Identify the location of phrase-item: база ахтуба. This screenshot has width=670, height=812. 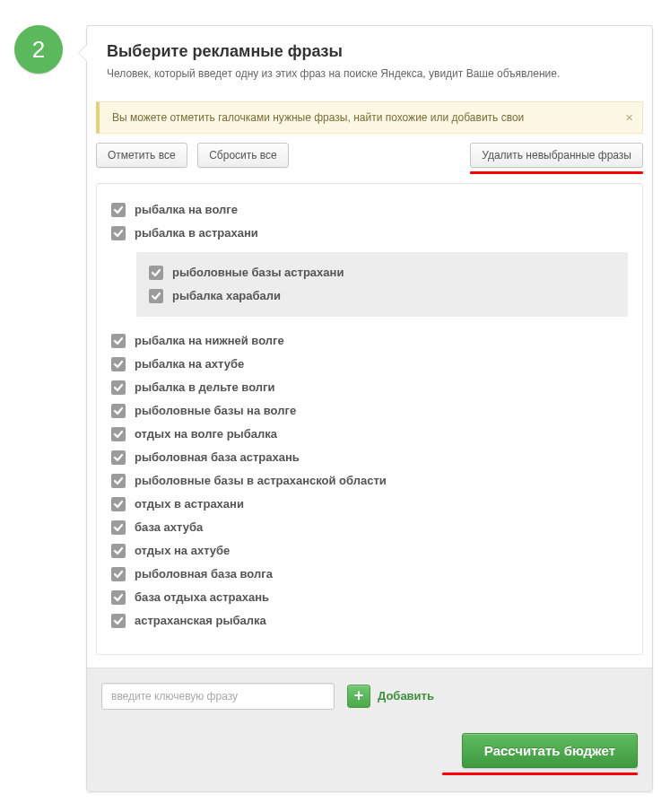
(370, 528).